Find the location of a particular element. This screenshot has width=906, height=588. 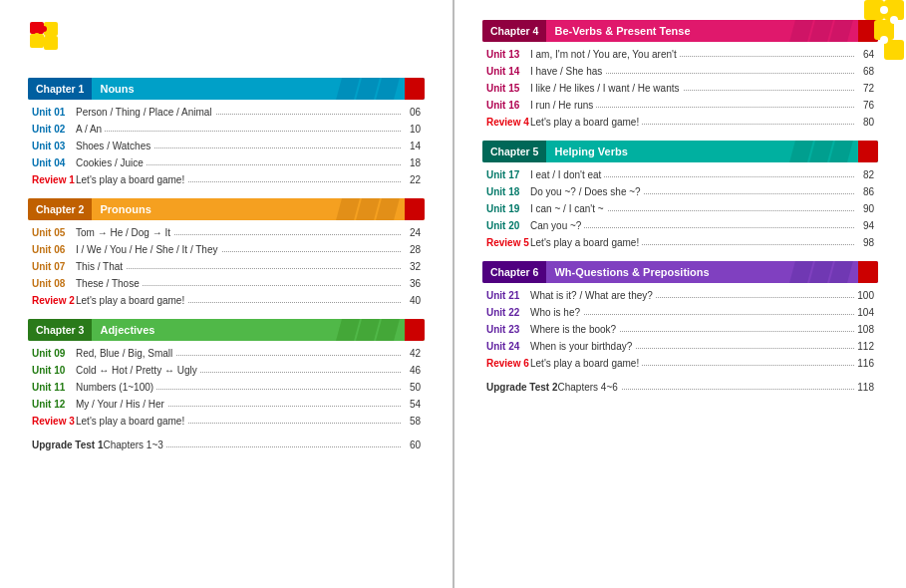

unit-row: Unit 01Person / Thing / Place / Animal06 is located at coordinates (226, 112).